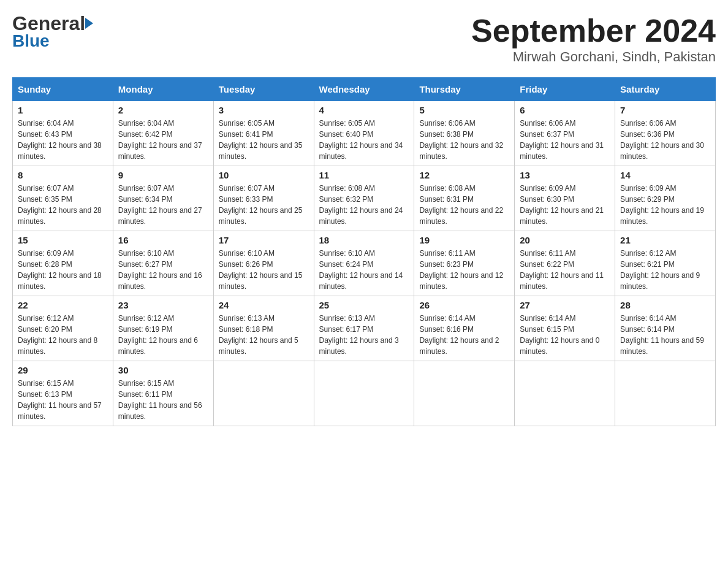 Image resolution: width=728 pixels, height=563 pixels. Describe the element at coordinates (264, 240) in the screenshot. I see `day-number: 17` at that location.